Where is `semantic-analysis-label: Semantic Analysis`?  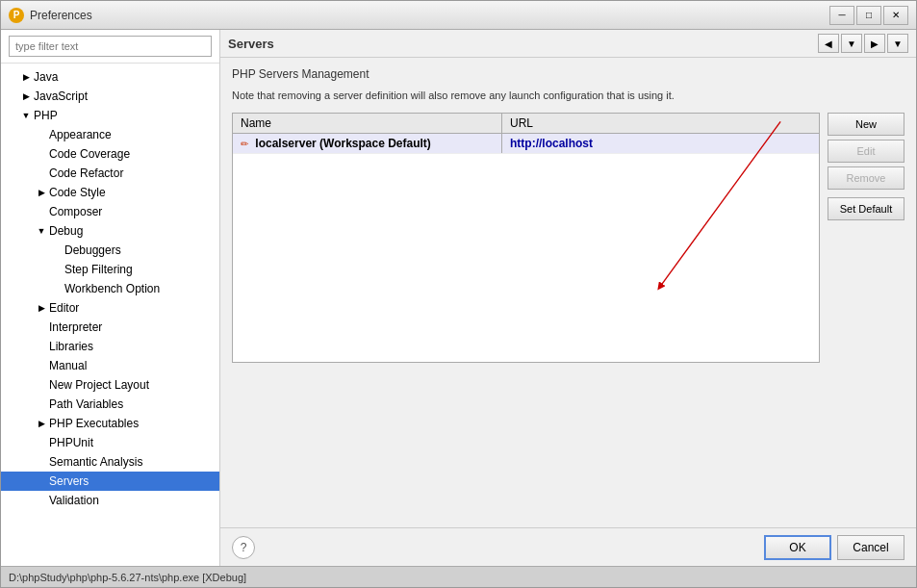
semantic-analysis-label: Semantic Analysis is located at coordinates (96, 462).